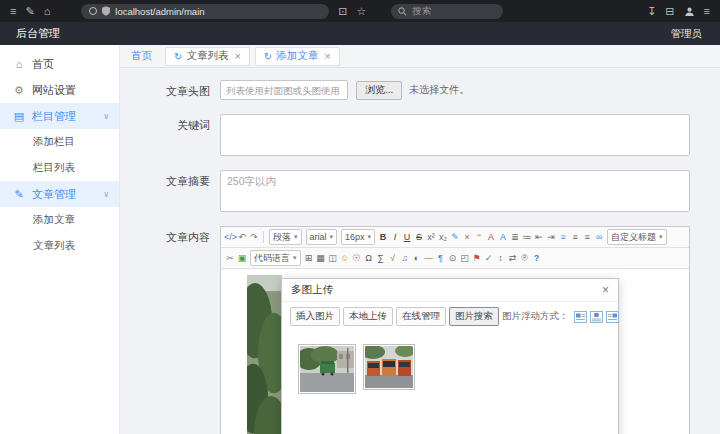 This screenshot has height=434, width=720. I want to click on font-size-dropdown: 16px, so click(358, 237).